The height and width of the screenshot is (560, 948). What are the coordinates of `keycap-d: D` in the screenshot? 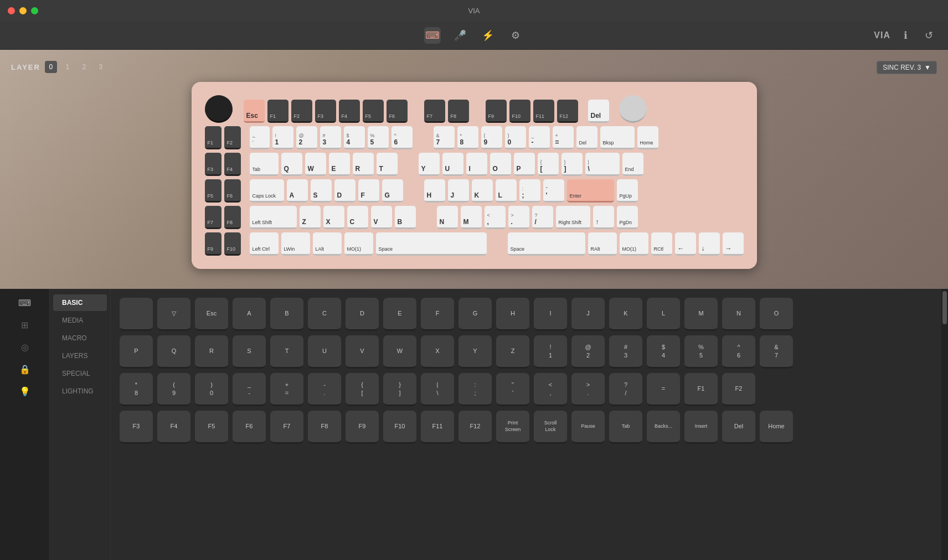 It's located at (362, 314).